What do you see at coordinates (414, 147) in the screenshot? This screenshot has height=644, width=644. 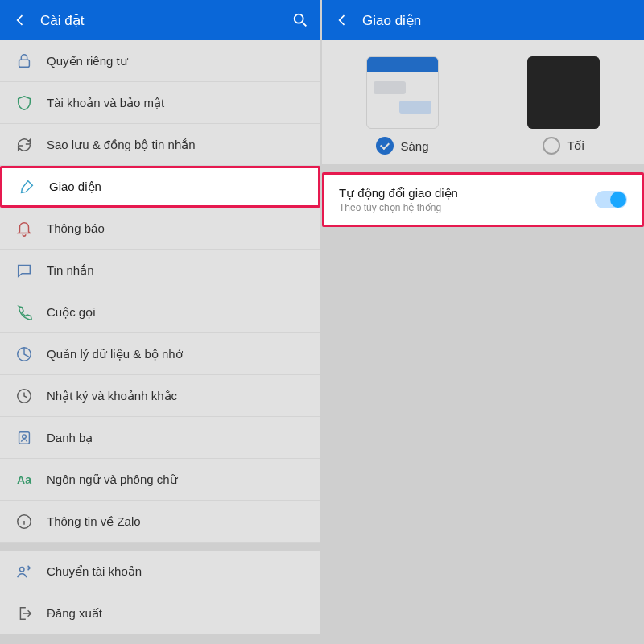 I see `light-label: Sáng` at bounding box center [414, 147].